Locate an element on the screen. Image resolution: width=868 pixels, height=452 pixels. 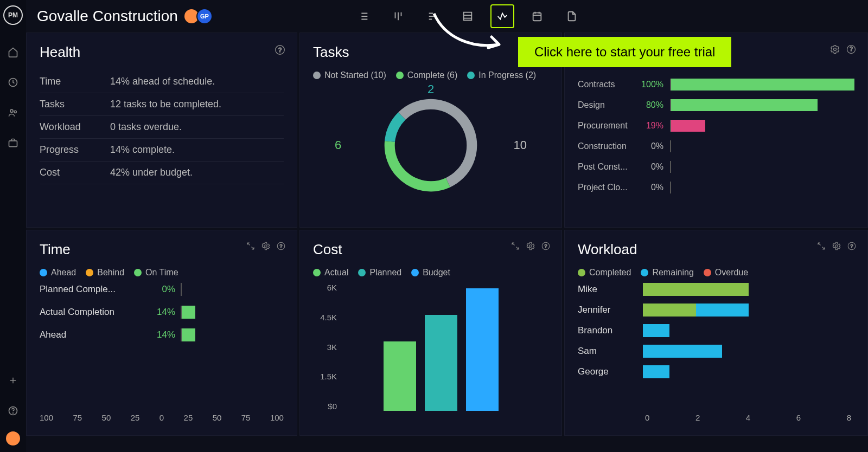
card-title-health: Health is located at coordinates (162, 52).